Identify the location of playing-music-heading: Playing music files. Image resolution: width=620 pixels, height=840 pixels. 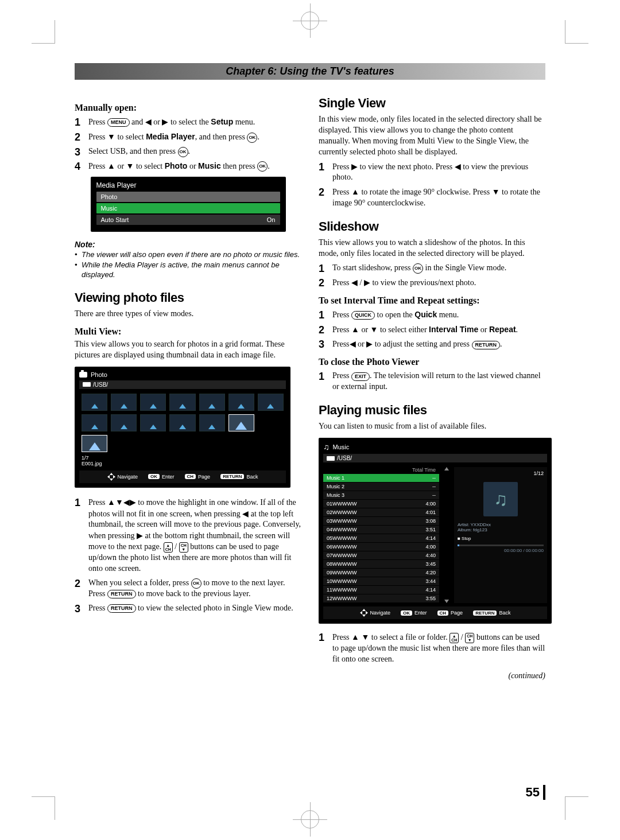
(432, 410).